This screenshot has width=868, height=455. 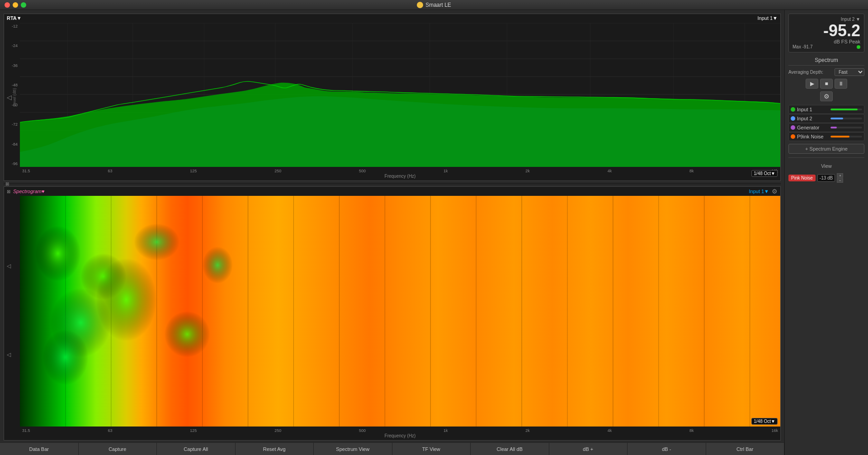 What do you see at coordinates (826, 84) in the screenshot?
I see `stop-button: ■` at bounding box center [826, 84].